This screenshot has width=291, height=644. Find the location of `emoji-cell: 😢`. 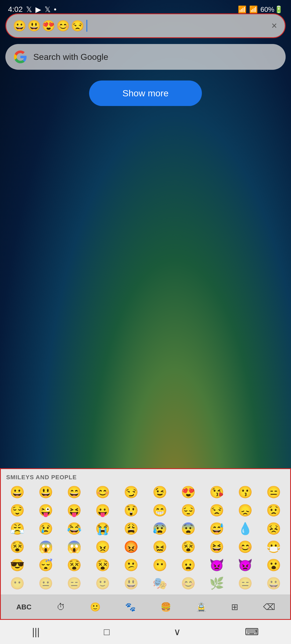

emoji-cell: 😢 is located at coordinates (46, 529).